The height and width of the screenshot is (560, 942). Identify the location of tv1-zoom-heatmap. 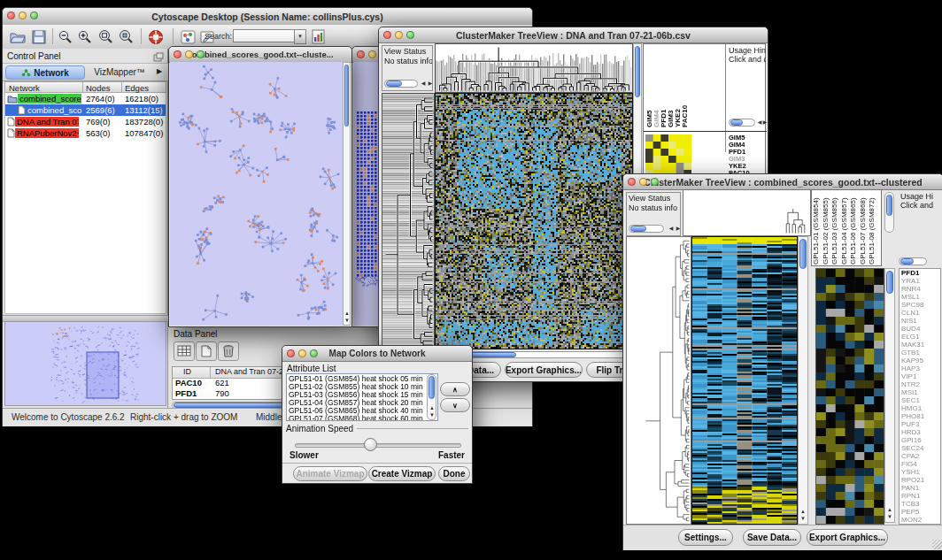
(668, 156).